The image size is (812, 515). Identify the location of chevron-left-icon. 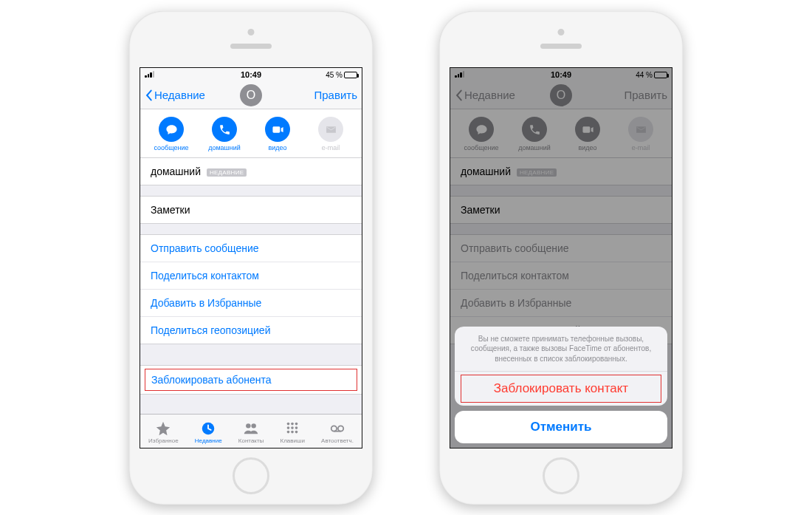
(149, 95).